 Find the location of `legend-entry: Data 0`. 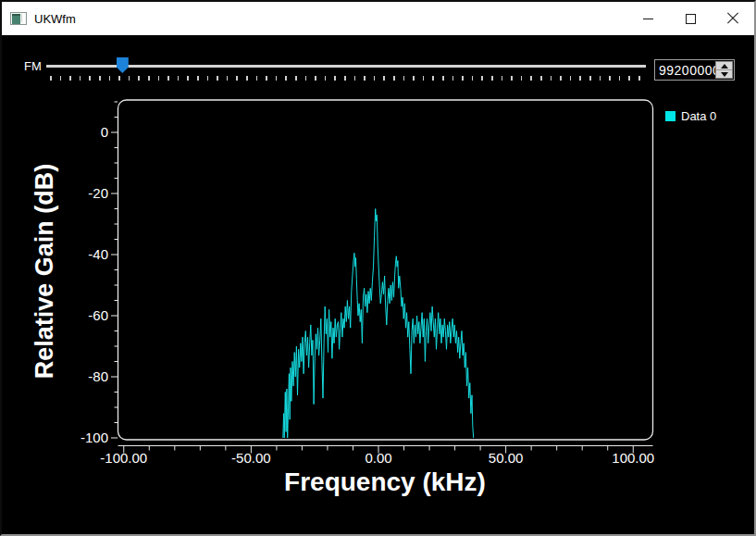

legend-entry: Data 0 is located at coordinates (690, 117).